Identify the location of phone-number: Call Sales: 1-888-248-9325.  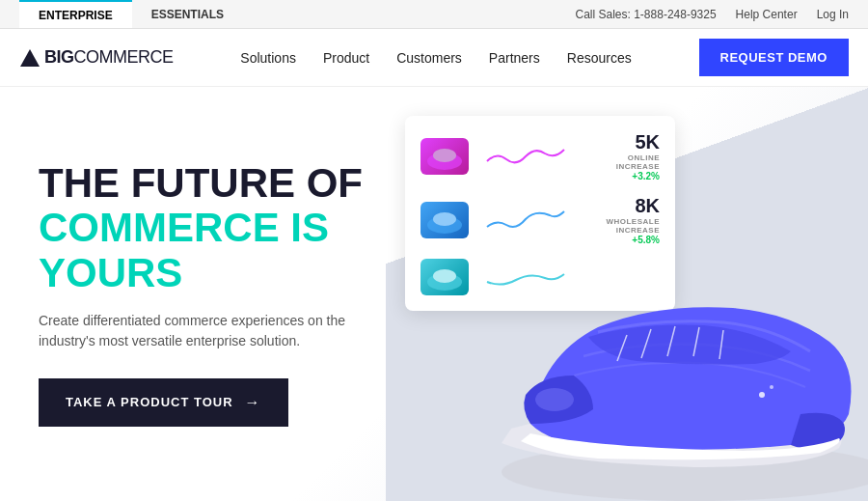
(646, 14).